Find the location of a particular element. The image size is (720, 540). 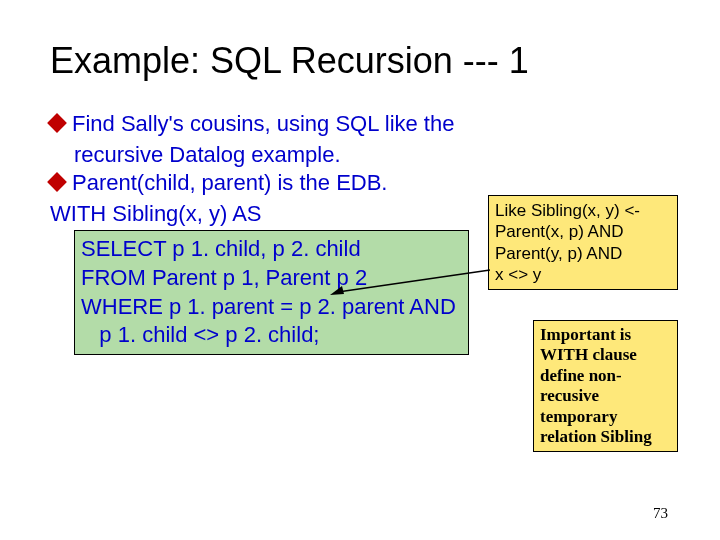

code-line-4: p 1. child <> p 2. child; is located at coordinates (272, 336).